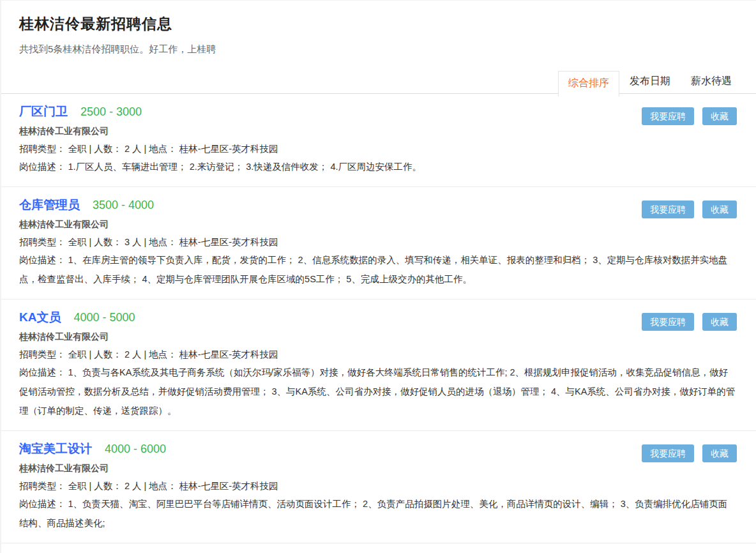 This screenshot has width=756, height=553. I want to click on job-description: 岗位描述： 1、负责与各KA系统及其电子商务系统（如沃尔玛/家乐福等）对接，做好…, so click(379, 391).